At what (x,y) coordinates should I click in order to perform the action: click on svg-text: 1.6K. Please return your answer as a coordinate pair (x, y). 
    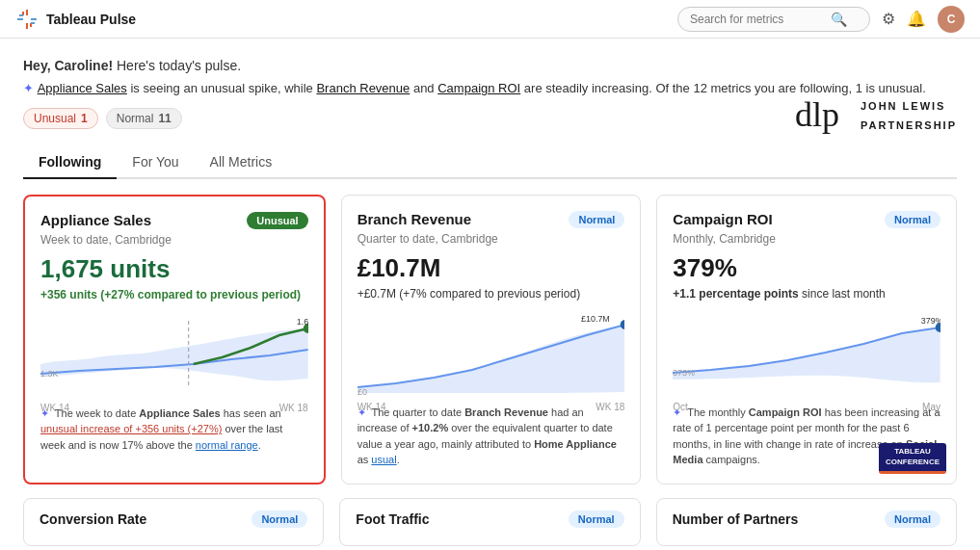
    Looking at the image, I should click on (303, 321).